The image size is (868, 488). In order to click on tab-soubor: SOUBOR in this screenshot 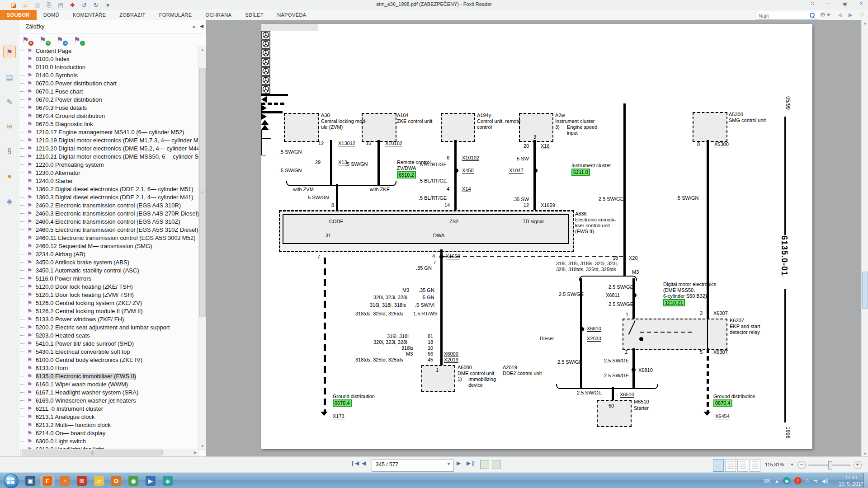, I will do `click(18, 15)`.